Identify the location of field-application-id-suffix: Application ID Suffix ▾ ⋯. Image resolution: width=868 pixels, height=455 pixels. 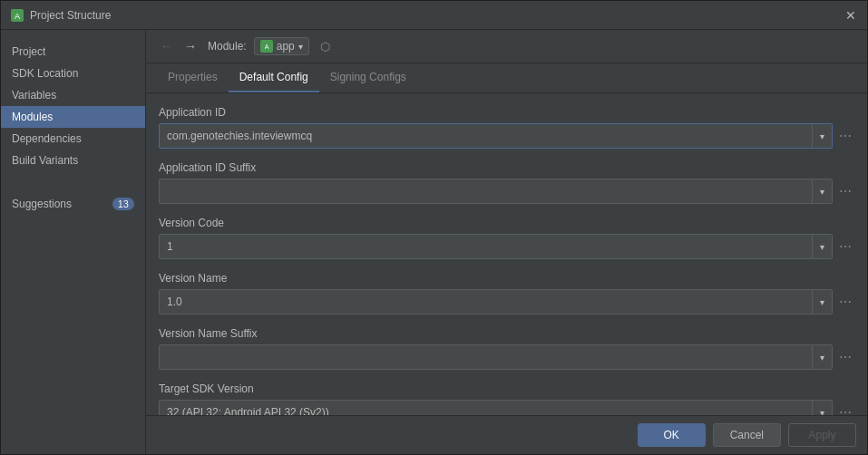
(506, 183).